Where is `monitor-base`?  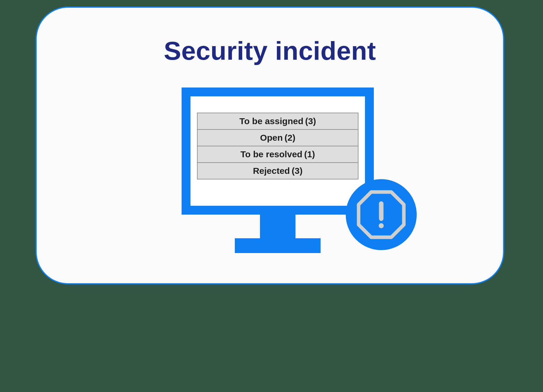 monitor-base is located at coordinates (278, 246).